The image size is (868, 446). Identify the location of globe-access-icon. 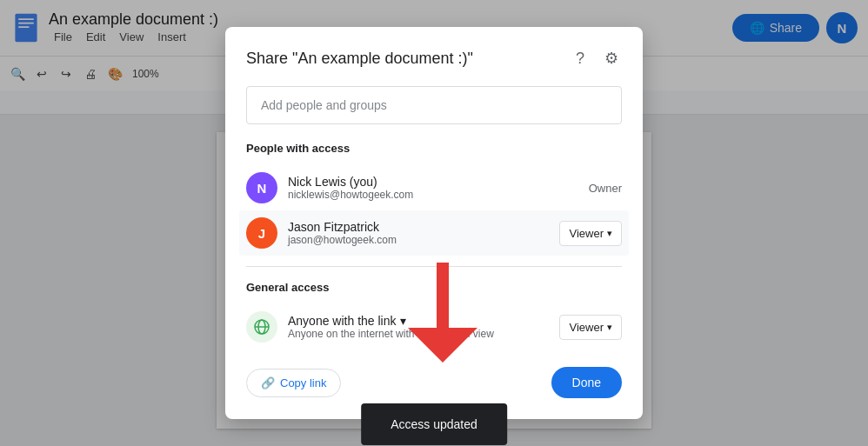
(262, 327).